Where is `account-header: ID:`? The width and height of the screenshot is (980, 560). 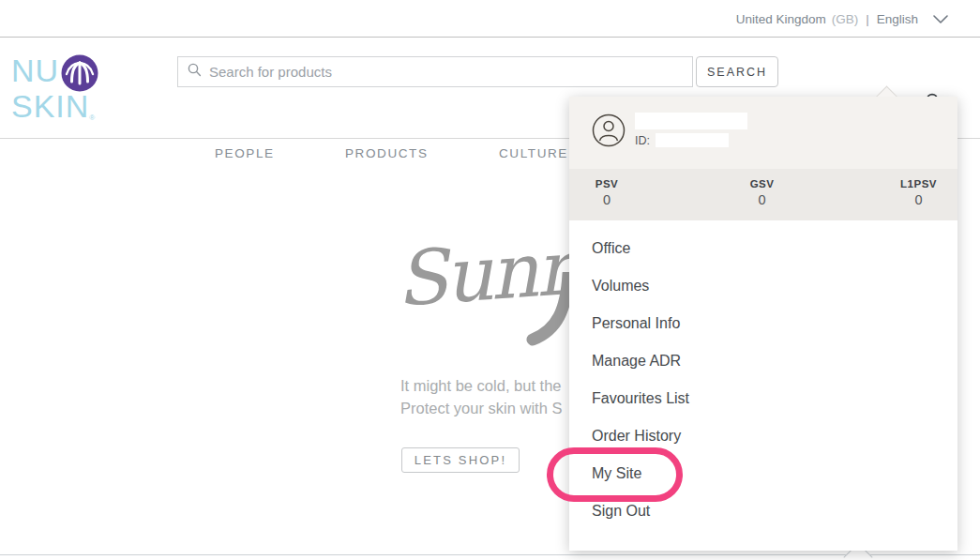 account-header: ID: is located at coordinates (763, 133).